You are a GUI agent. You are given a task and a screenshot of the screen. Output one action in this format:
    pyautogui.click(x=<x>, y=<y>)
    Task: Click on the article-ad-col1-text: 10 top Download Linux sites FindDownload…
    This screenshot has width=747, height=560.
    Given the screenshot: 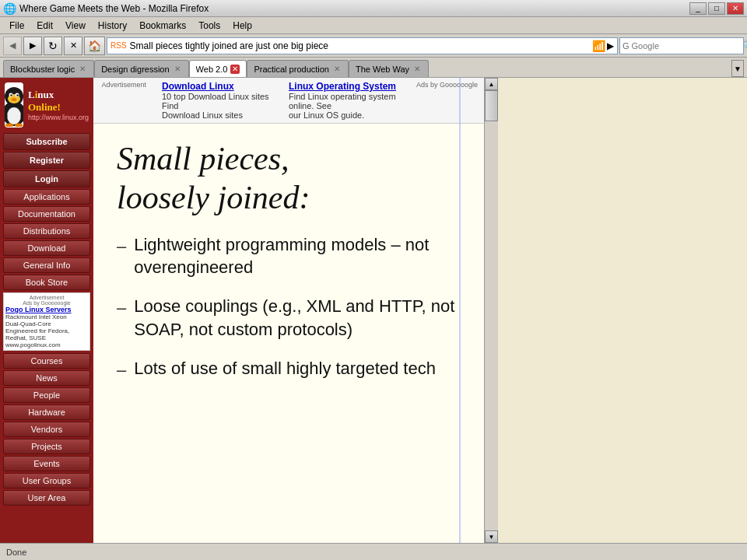 What is the action you would take?
    pyautogui.click(x=218, y=106)
    